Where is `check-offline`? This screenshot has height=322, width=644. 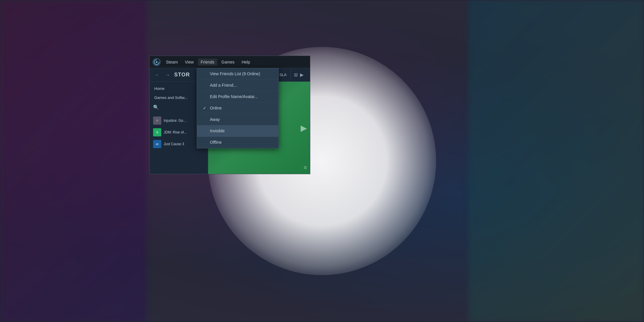
check-offline is located at coordinates (205, 142).